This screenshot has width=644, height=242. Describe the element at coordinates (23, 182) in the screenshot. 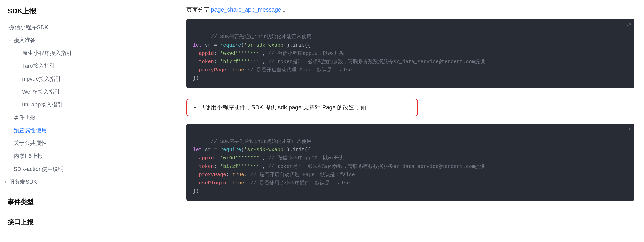

I see `sidebar-item-label: 服务端SDK` at that location.